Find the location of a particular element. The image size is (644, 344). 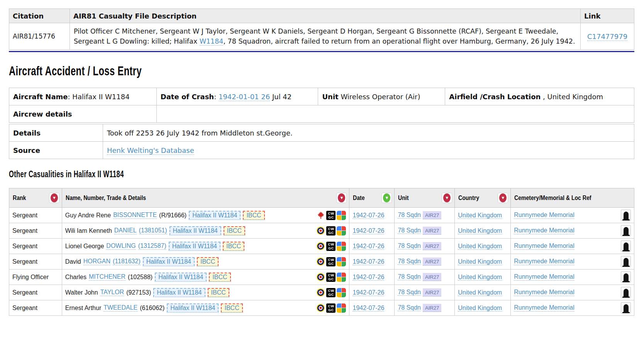

surname-link: DANIEL is located at coordinates (125, 231).